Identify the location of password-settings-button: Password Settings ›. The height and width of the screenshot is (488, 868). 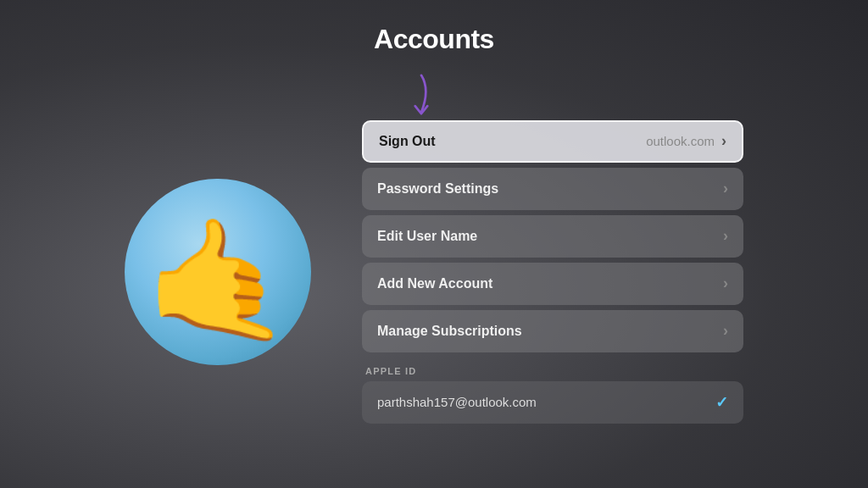
(553, 189).